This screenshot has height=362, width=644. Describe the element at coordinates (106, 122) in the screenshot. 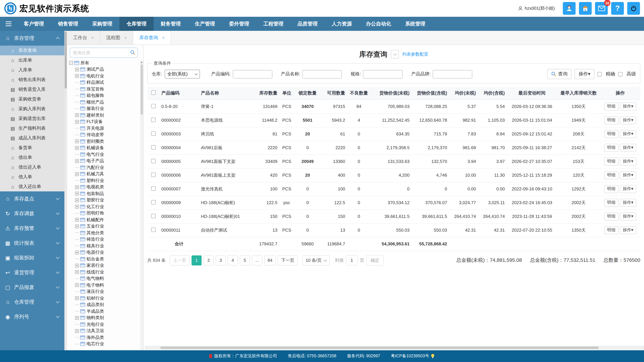

I see `tree-node-FLT设备: +FLT设备` at that location.